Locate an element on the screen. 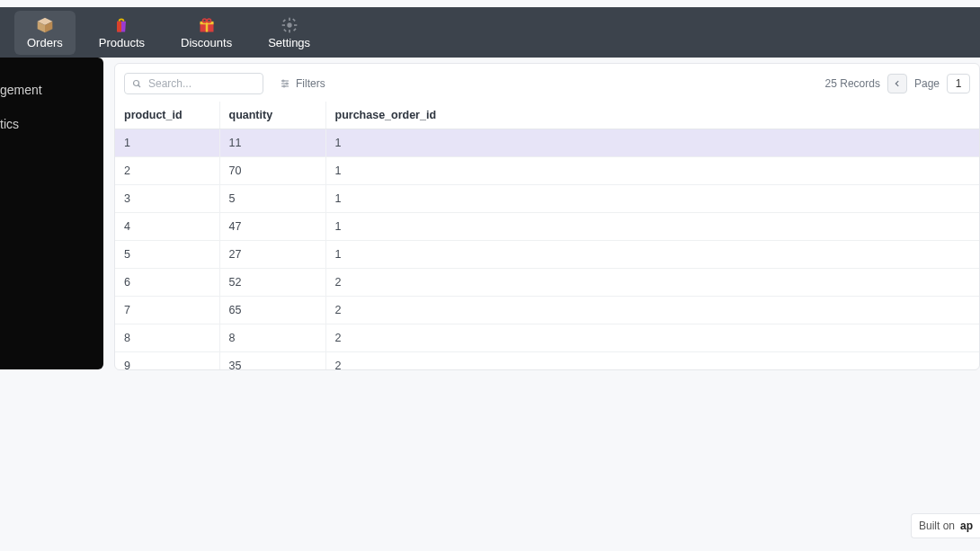 This screenshot has width=980, height=551. table-row: 9352 is located at coordinates (547, 361).